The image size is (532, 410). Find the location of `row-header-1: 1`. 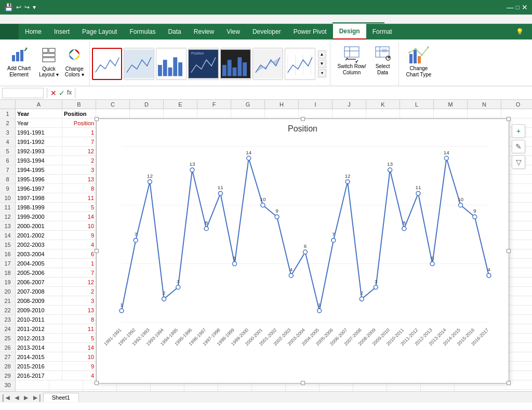

row-header-1: 1 is located at coordinates (7, 114).